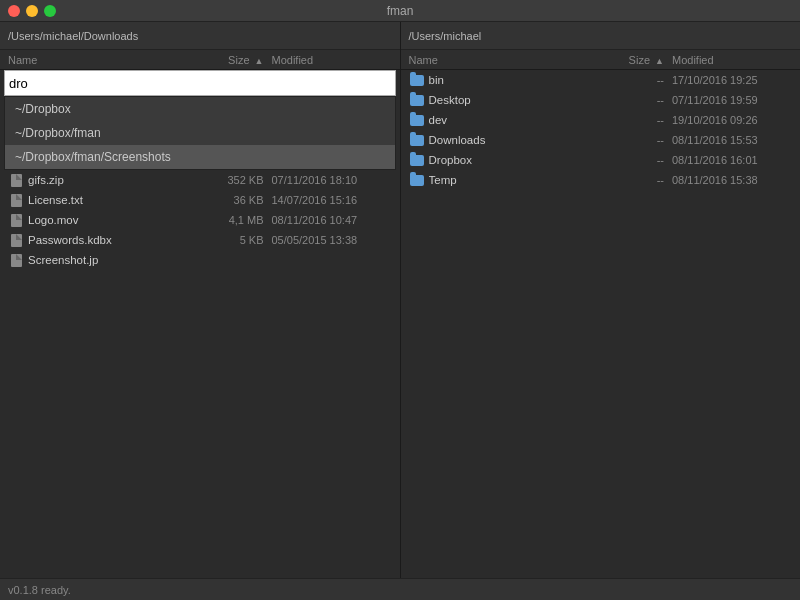  Describe the element at coordinates (400, 589) in the screenshot. I see `statusbar: v0.1.8 ready.` at that location.